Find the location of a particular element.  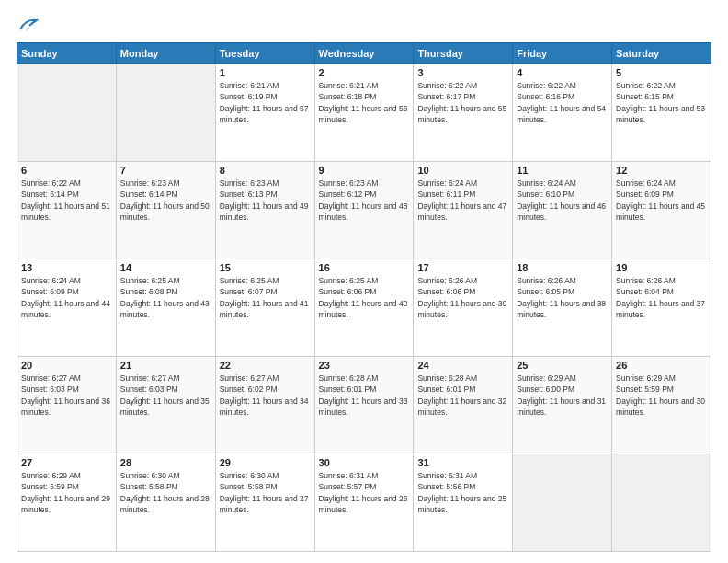

day-number: 11 is located at coordinates (563, 170).